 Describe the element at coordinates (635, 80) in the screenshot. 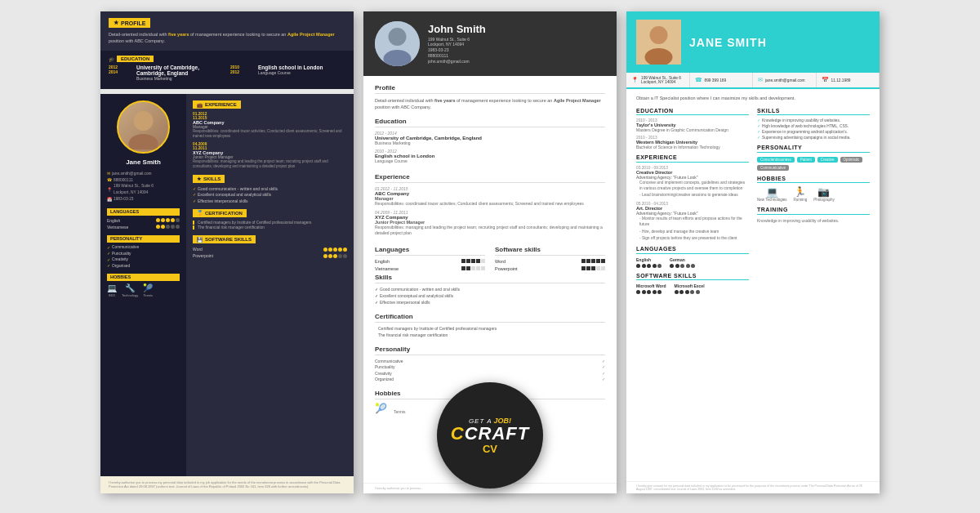

I see `location-icon: 📍` at that location.